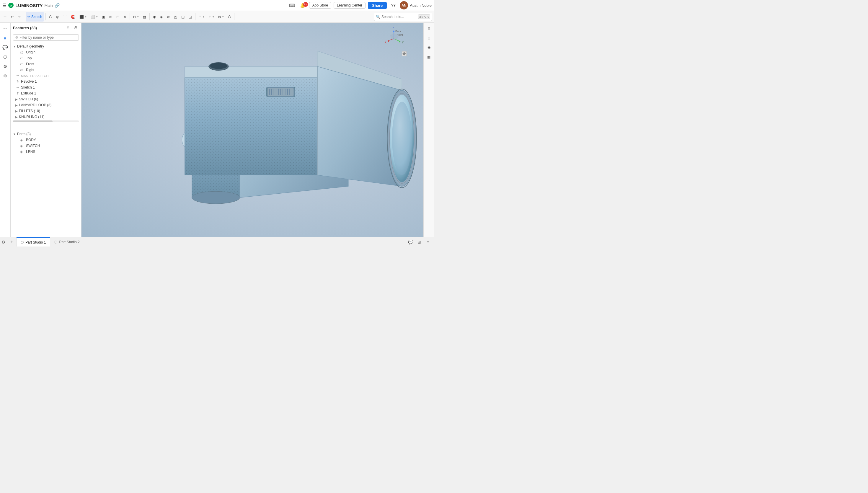 The height and width of the screenshot is (493, 868). Describe the element at coordinates (145, 17) in the screenshot. I see `tool-12: ▦` at that location.